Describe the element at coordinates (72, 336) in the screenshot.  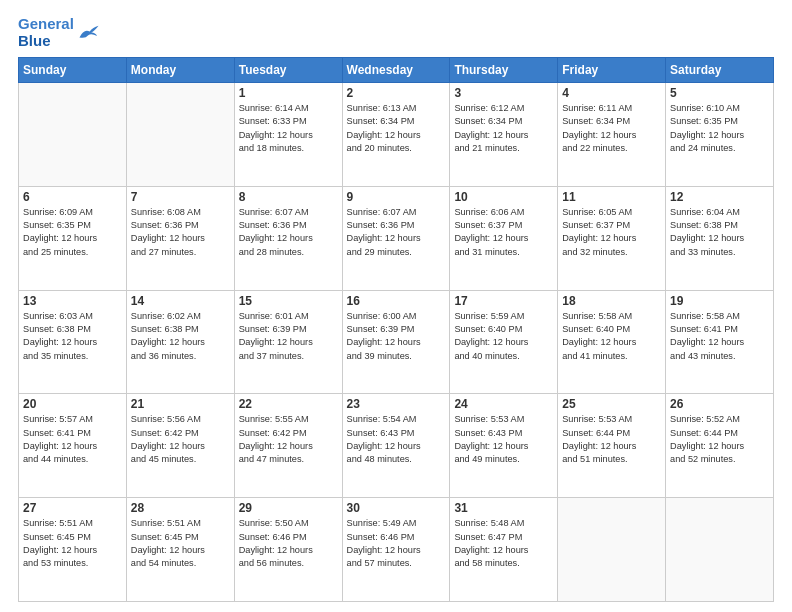
I see `day-info: Sunrise: 6:03 AM Sunset: 6:38 PM Dayligh…` at that location.